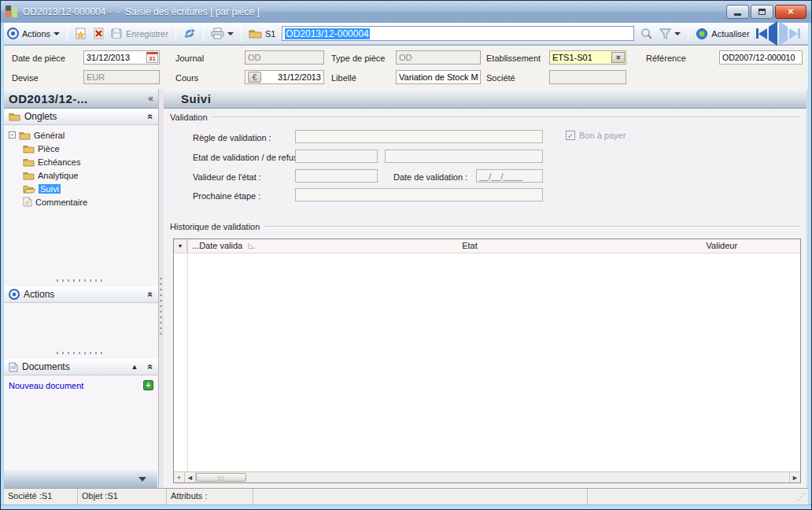 This screenshot has height=510, width=812. What do you see at coordinates (359, 58) in the screenshot?
I see `type-piece-label: Type de pièce` at bounding box center [359, 58].